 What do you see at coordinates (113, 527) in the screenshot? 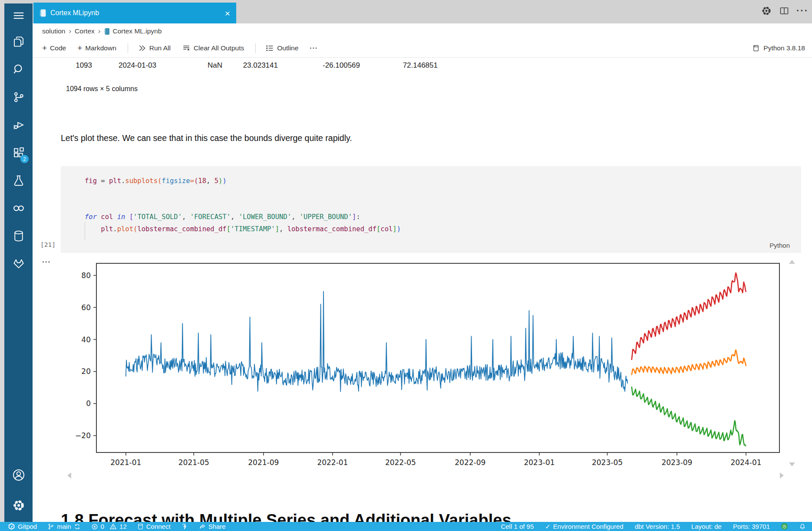
I see `warnings-icon` at bounding box center [113, 527].